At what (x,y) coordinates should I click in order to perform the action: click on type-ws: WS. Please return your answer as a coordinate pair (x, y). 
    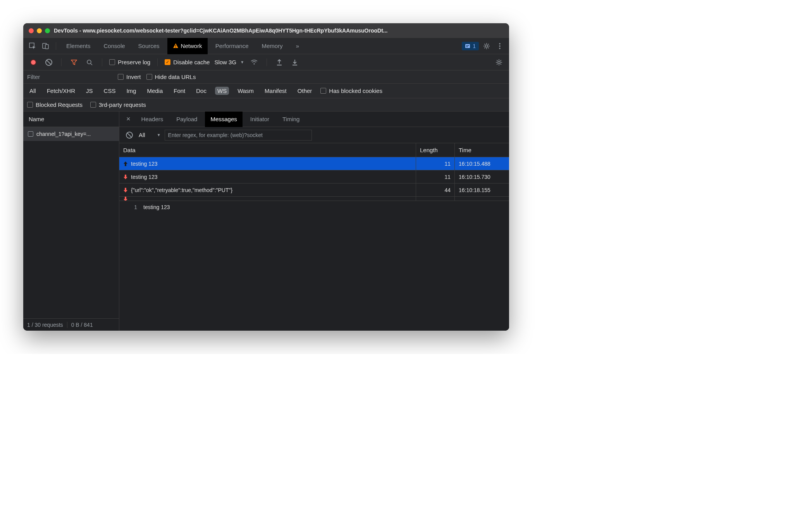
    Looking at the image, I should click on (222, 91).